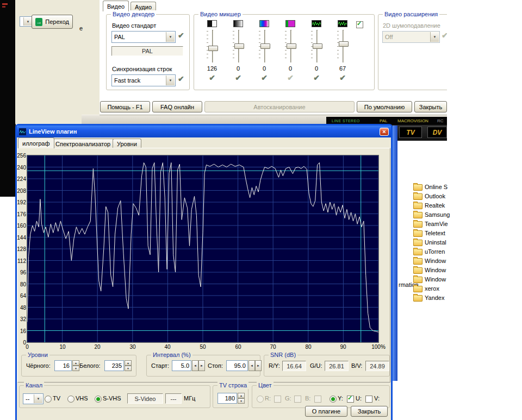  I want to click on sharpness-slider, so click(316, 46).